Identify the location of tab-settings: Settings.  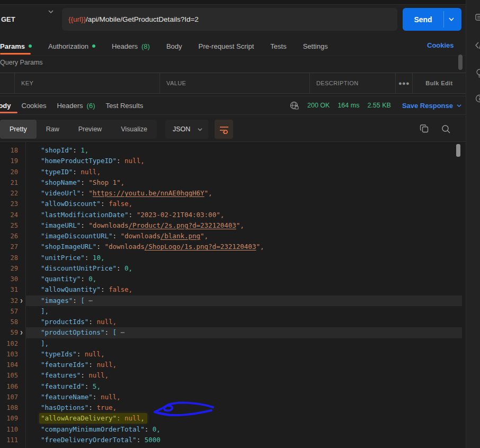
(316, 47).